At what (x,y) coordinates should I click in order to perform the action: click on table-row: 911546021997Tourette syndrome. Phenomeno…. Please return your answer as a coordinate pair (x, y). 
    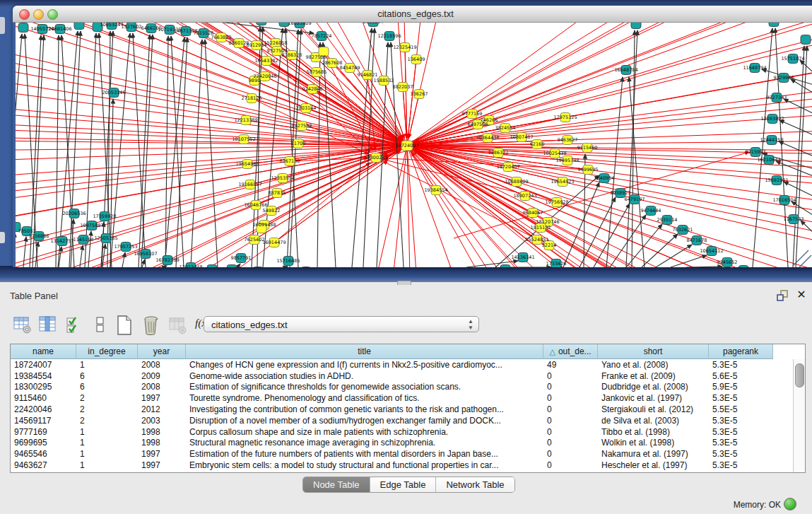
    Looking at the image, I should click on (401, 398).